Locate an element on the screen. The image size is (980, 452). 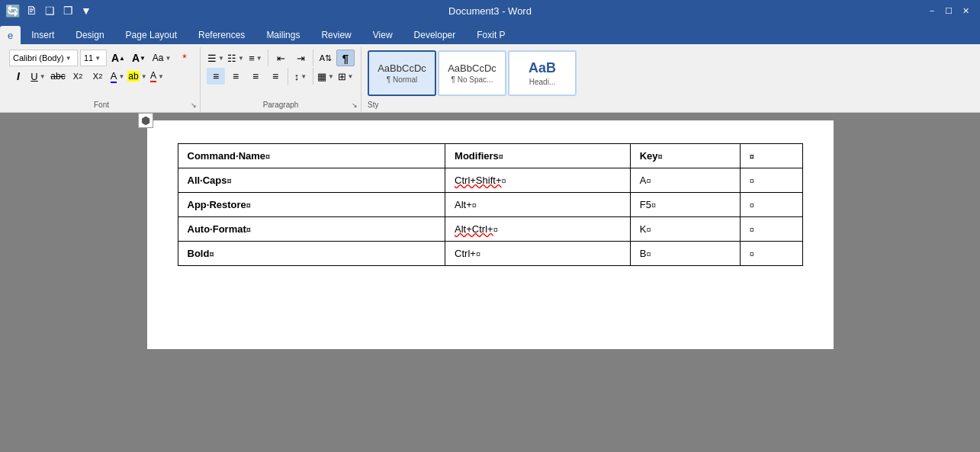
font-group-label: Font is located at coordinates (101, 105).